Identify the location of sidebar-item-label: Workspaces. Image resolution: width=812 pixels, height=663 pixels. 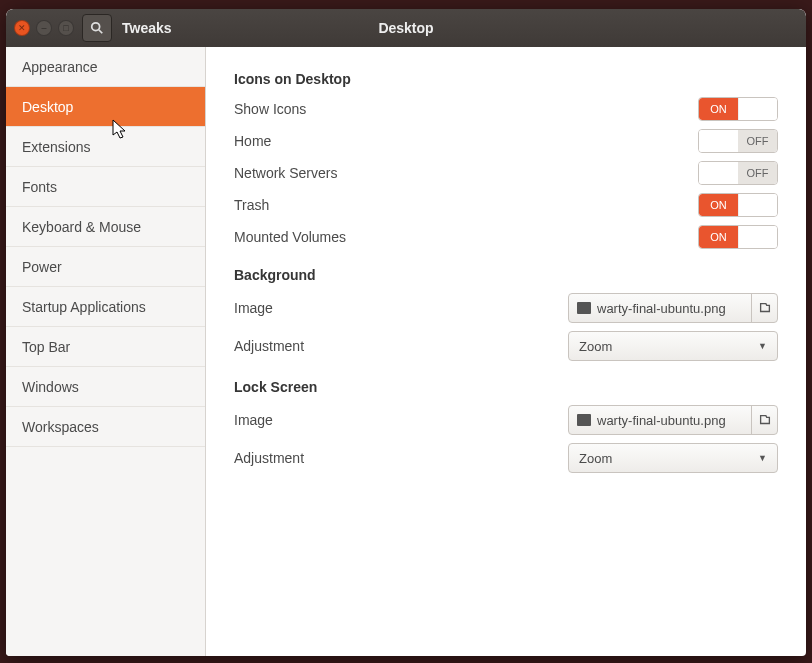
(60, 427).